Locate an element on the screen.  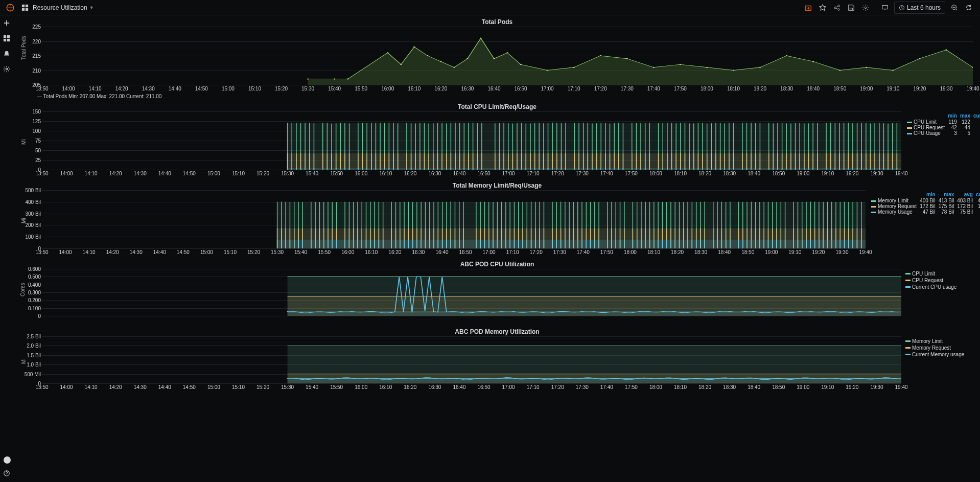
legend-total-cpu: minmaxcurrentCPU Limit119122119CPU Reque… is located at coordinates (939, 145).